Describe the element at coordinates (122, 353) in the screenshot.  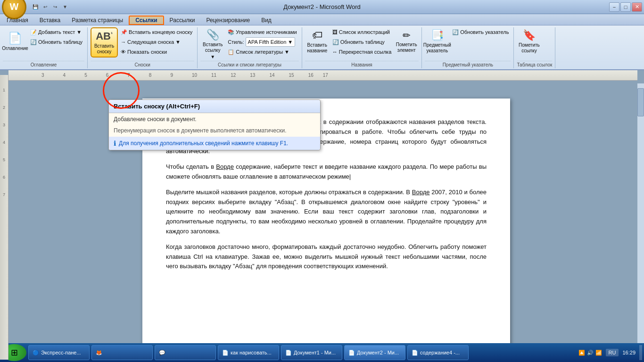
I see `taskbar-item-firefox: 🦊` at that location.